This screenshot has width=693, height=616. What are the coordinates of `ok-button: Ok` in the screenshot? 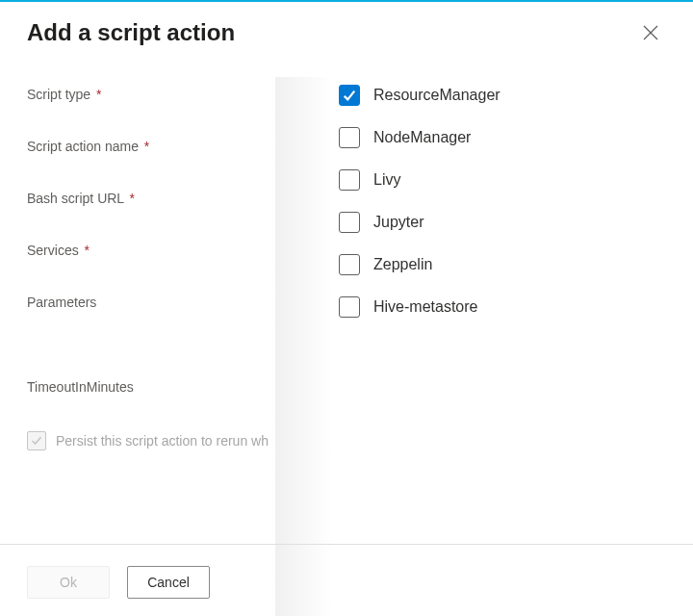 It's located at (68, 582).